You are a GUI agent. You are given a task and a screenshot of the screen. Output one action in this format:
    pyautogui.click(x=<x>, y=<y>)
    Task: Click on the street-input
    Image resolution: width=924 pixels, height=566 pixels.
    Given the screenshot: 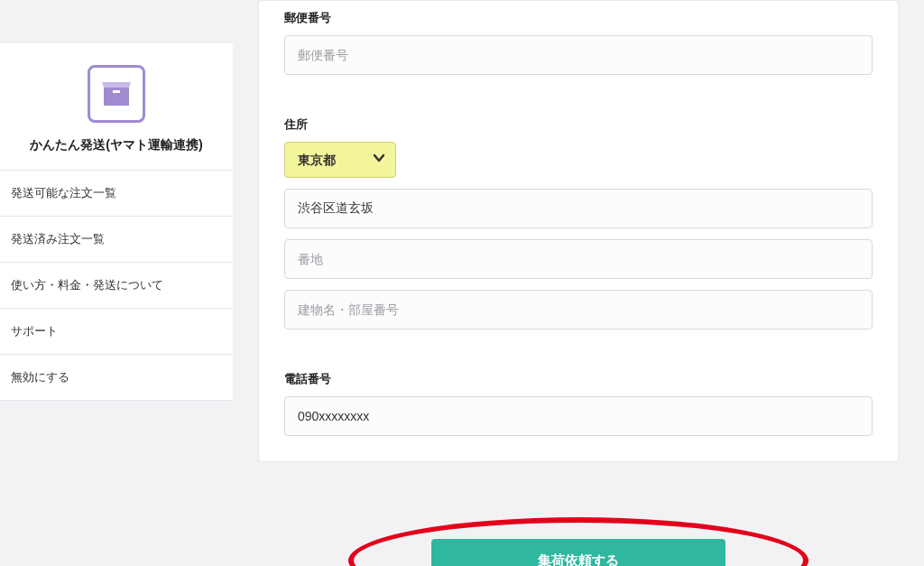 What is the action you would take?
    pyautogui.click(x=578, y=259)
    